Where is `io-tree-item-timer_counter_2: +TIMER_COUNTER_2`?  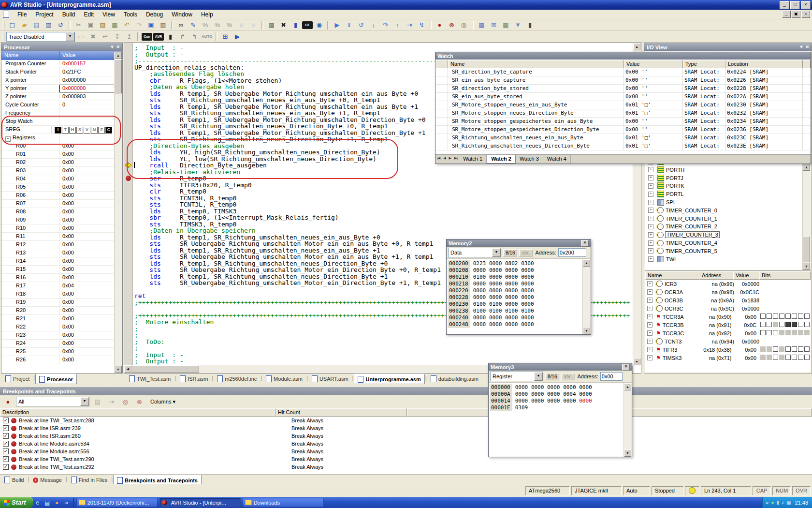 io-tree-item-timer_counter_2: +TIMER_COUNTER_2 is located at coordinates (682, 226).